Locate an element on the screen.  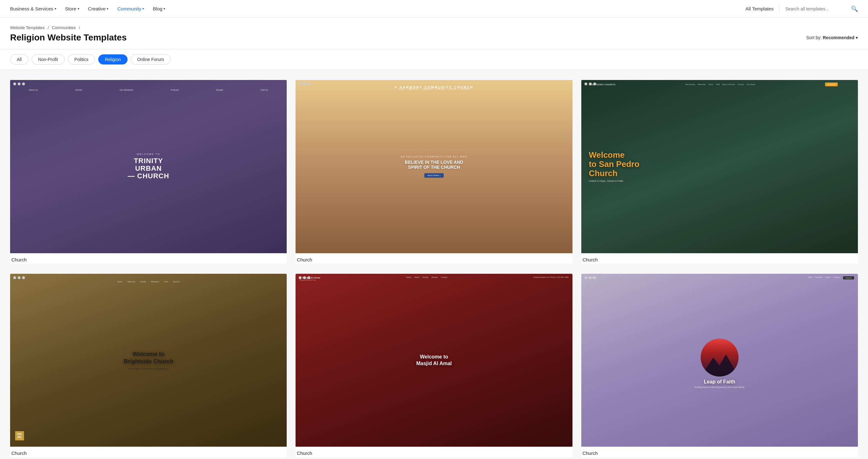
search-container: 🔍 is located at coordinates (822, 9).